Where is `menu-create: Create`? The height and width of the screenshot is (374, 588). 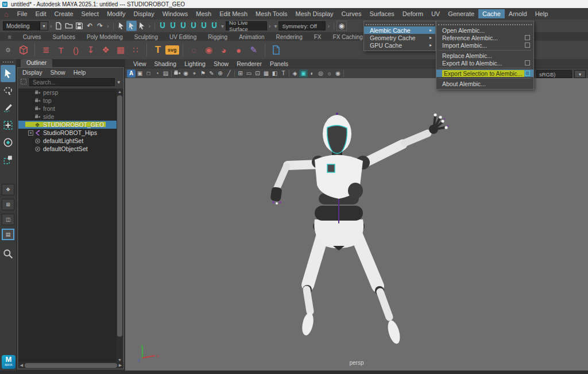
menu-create: Create is located at coordinates (64, 14).